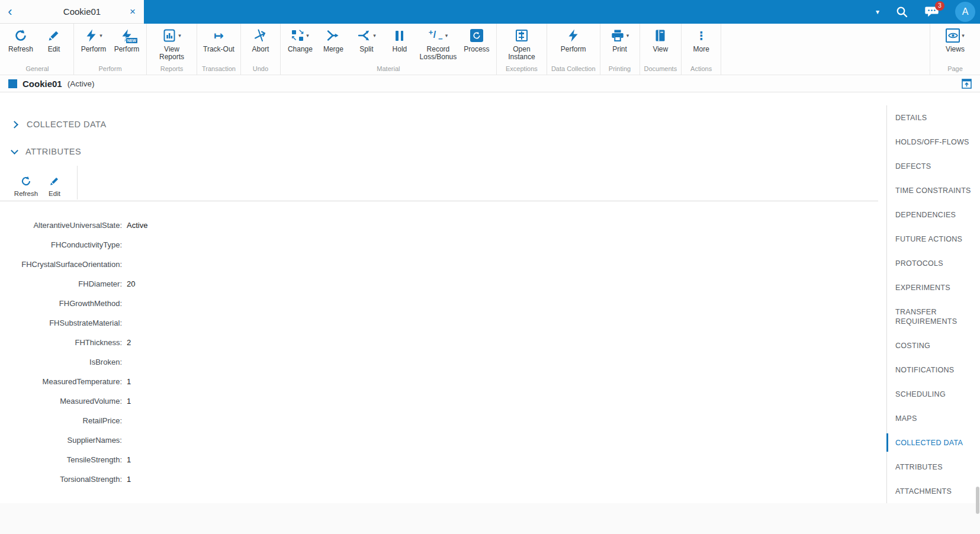 This screenshot has height=534, width=980. I want to click on button-label: Refresh, so click(21, 49).